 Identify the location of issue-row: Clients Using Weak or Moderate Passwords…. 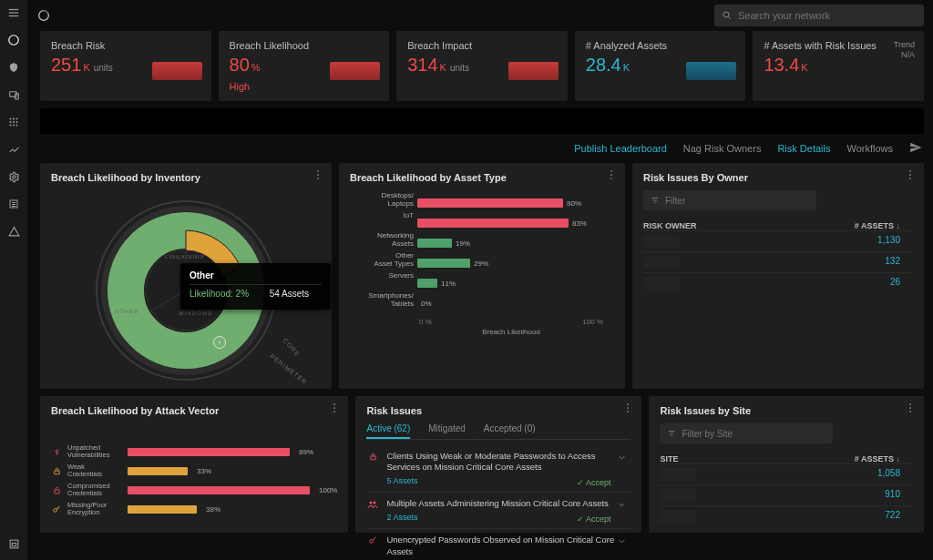
(498, 469).